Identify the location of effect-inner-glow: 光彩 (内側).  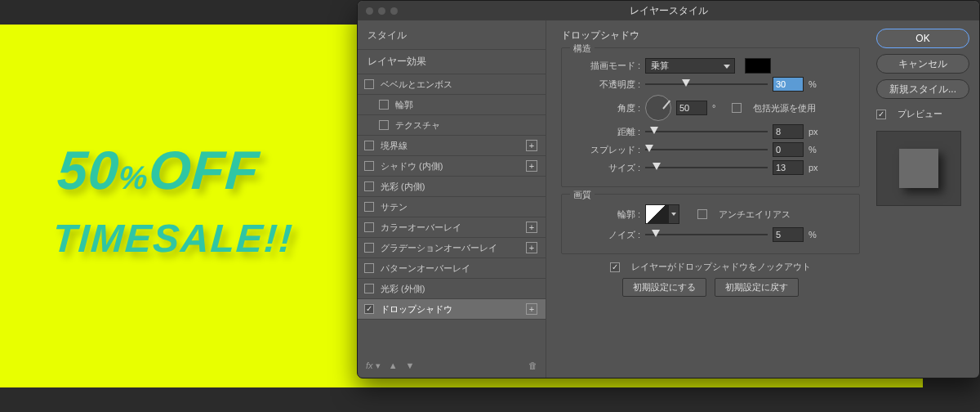
(452, 186).